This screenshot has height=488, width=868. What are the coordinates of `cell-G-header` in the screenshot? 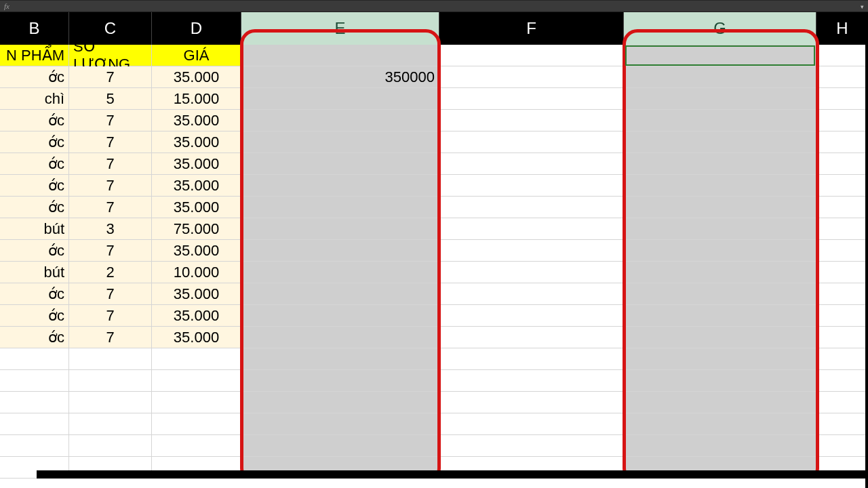 It's located at (720, 56).